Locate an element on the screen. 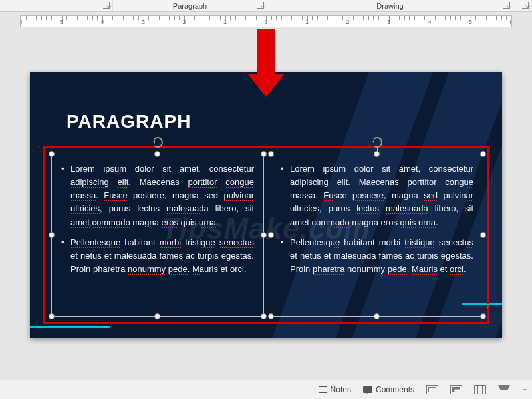  ruler-number: 0 is located at coordinates (266, 22).